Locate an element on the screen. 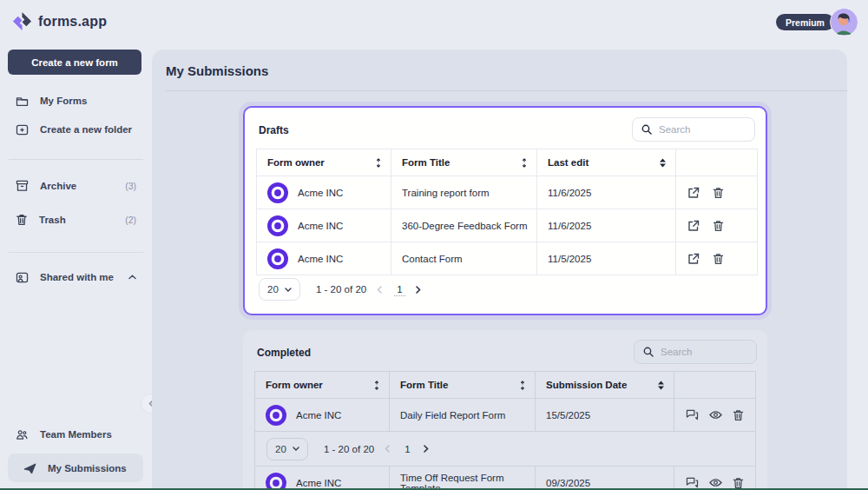 The image size is (868, 490). search-icon is located at coordinates (648, 352).